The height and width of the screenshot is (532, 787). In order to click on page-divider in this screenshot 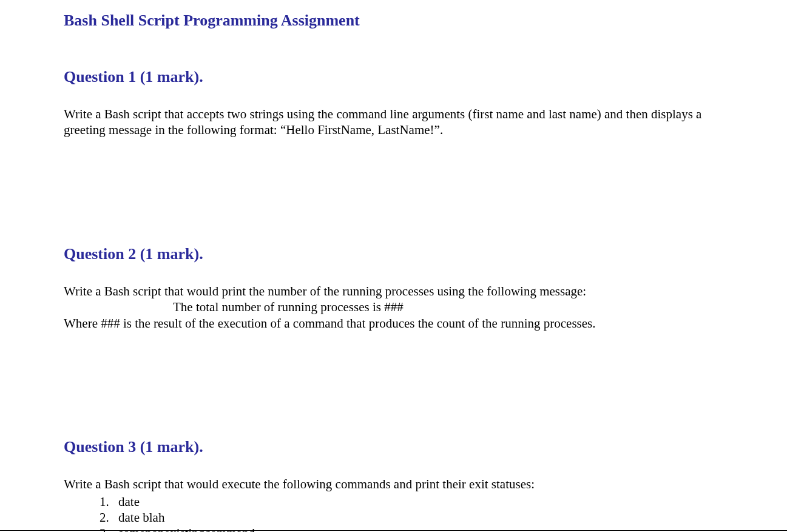, I will do `click(393, 530)`.